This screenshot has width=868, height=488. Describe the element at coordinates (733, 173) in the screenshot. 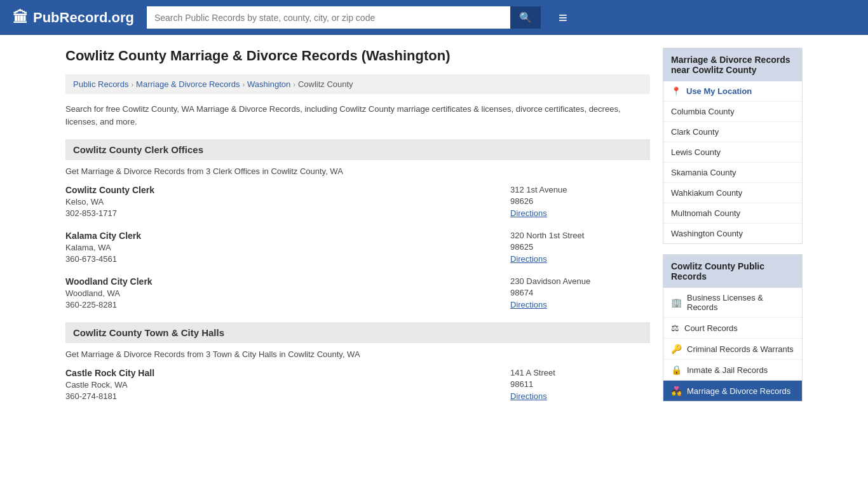

I see `sidebar-county-skamania: Skamania County` at that location.